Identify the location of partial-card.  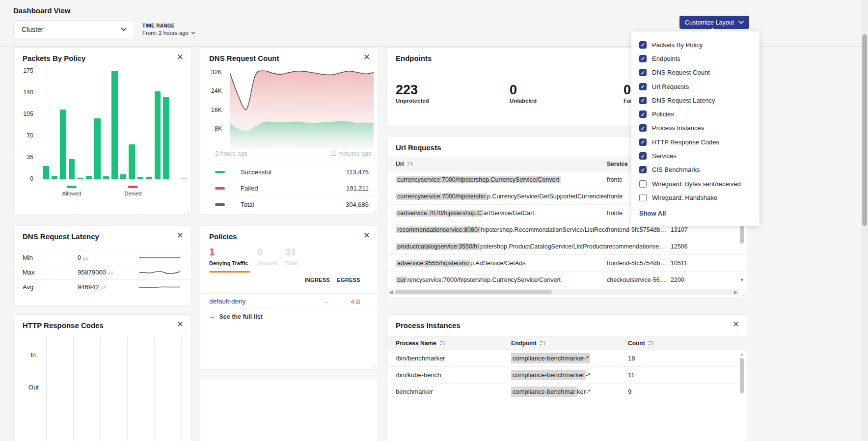
(289, 410).